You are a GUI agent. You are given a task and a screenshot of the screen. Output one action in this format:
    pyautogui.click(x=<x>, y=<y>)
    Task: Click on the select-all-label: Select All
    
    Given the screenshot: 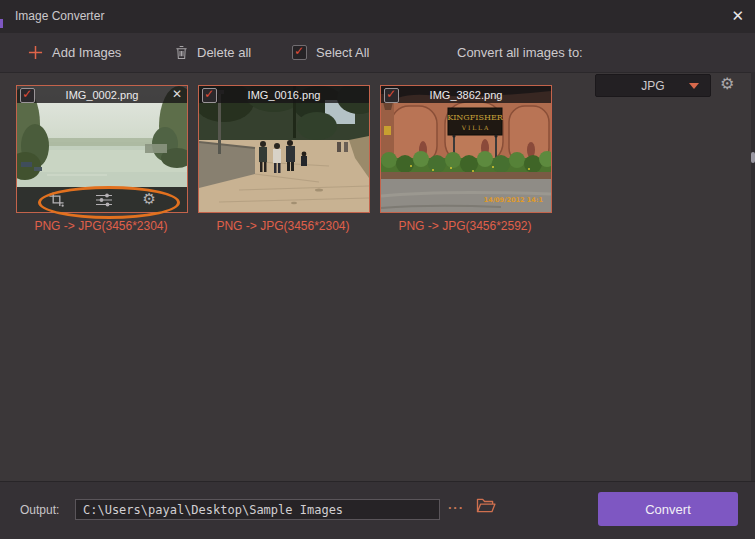 What is the action you would take?
    pyautogui.click(x=342, y=52)
    